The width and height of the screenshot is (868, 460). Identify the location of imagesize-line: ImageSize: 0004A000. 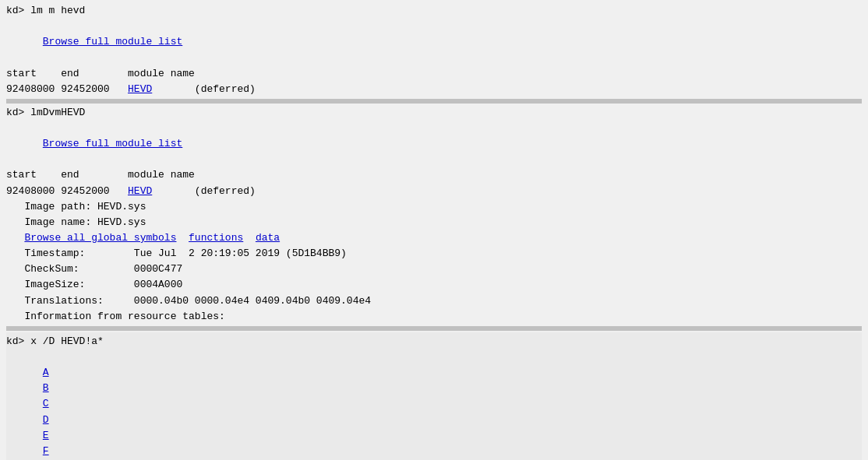
(434, 285).